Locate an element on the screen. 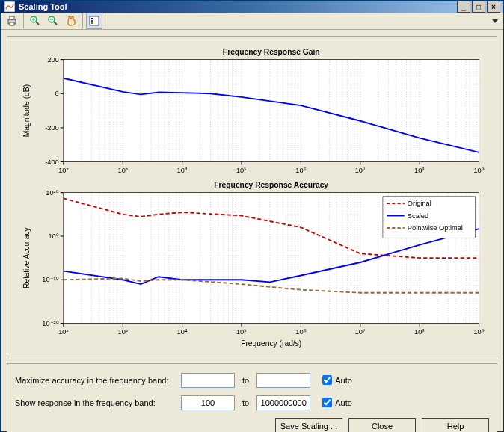 The image size is (504, 432). svg-text: Original is located at coordinates (420, 203).